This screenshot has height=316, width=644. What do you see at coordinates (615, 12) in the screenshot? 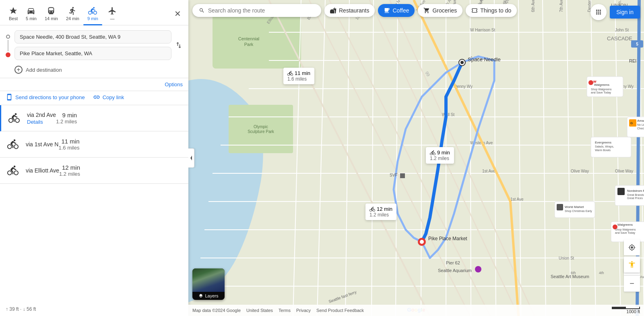
I see `map-top-right-controls: Sign in` at bounding box center [615, 12].